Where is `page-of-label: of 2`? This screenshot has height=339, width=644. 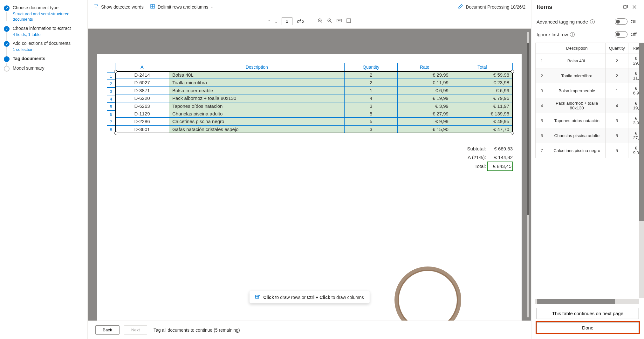
page-of-label: of 2 is located at coordinates (301, 21).